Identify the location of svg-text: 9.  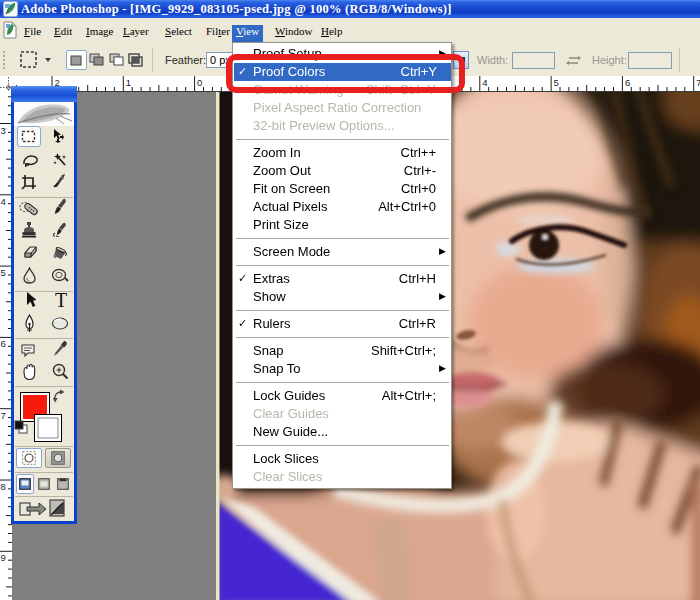
(4, 558).